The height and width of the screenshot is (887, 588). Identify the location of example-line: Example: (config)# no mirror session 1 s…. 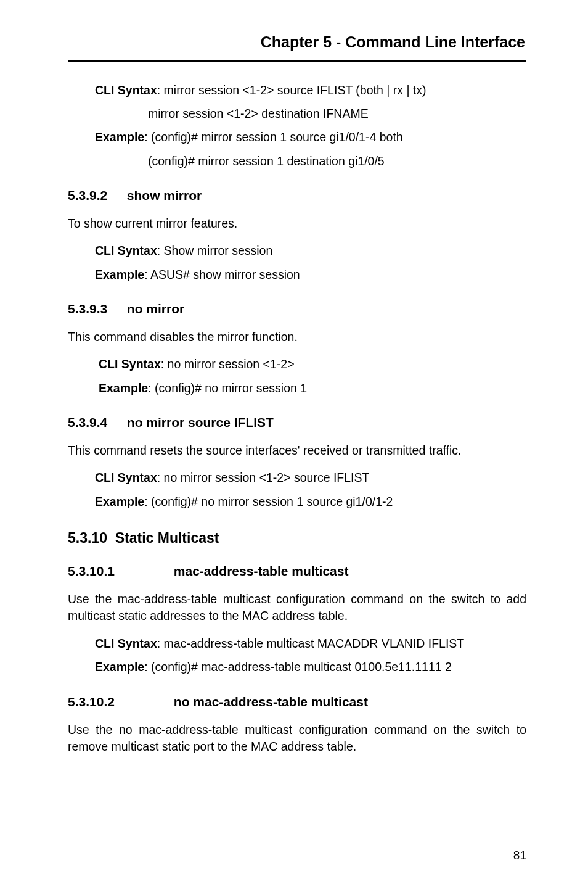
(311, 501).